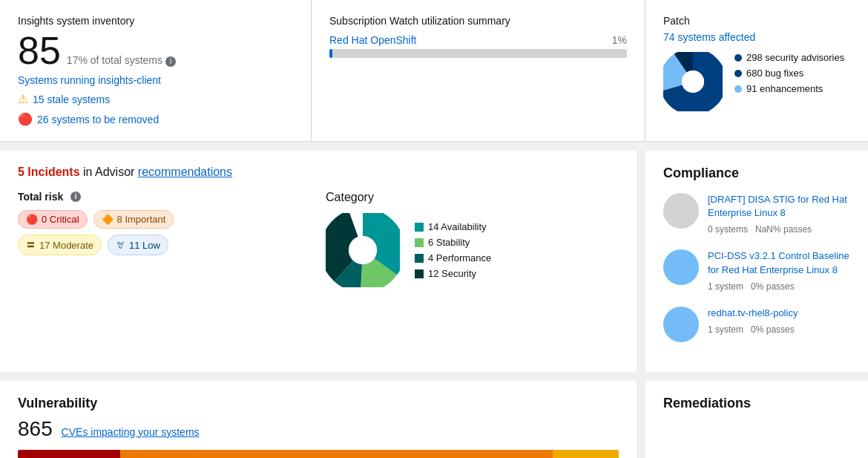  I want to click on risk-info-icon: i, so click(76, 197).